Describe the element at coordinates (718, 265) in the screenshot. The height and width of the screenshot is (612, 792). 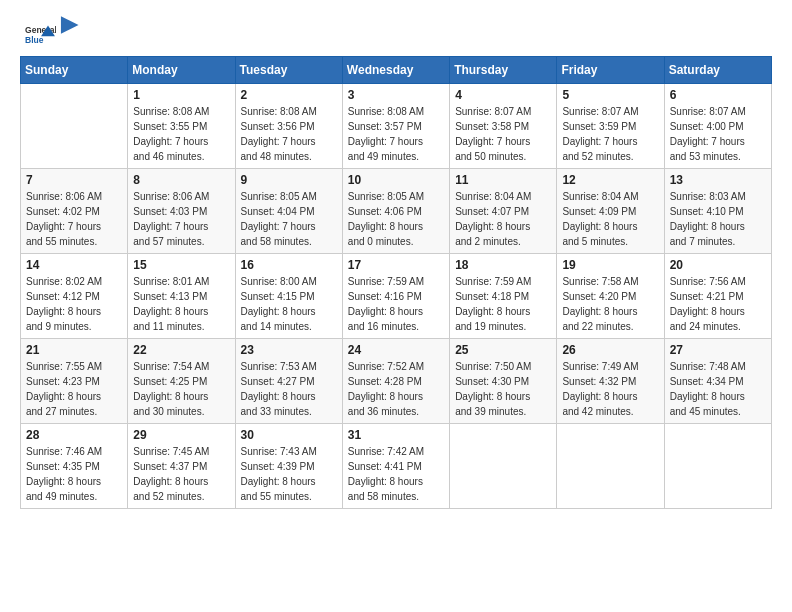
I see `day-number: 20` at that location.